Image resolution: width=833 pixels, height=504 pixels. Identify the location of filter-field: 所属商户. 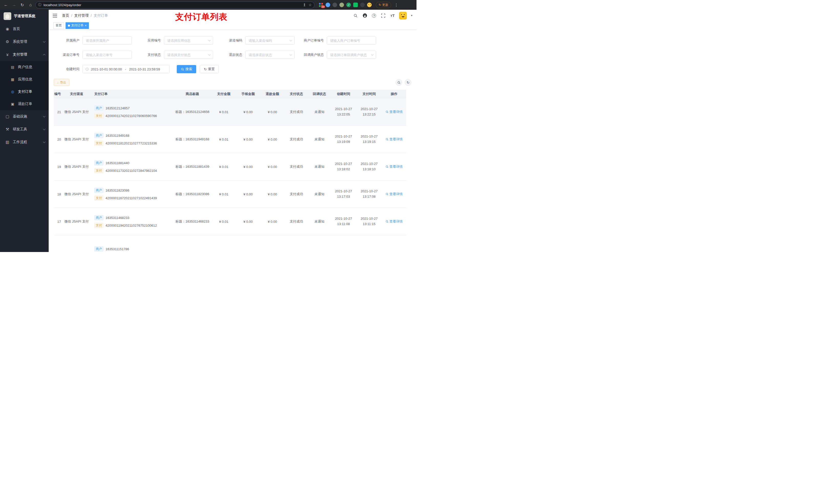
(93, 41).